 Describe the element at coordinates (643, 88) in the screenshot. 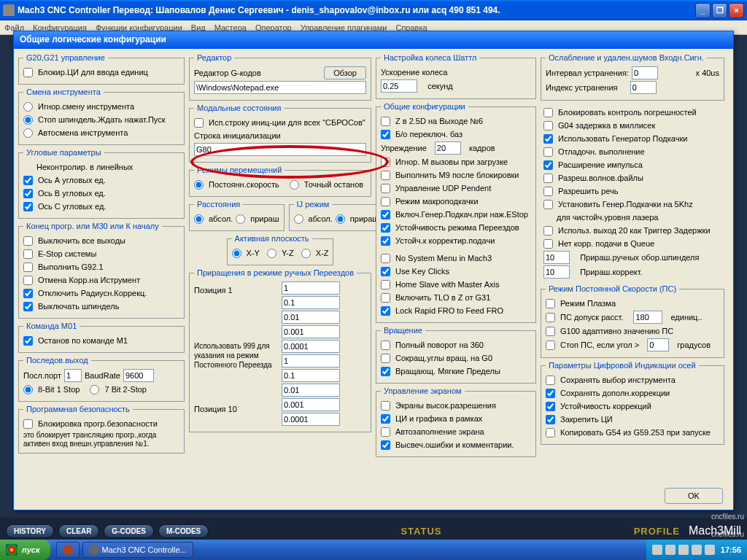

I see `index-debounce-input` at that location.